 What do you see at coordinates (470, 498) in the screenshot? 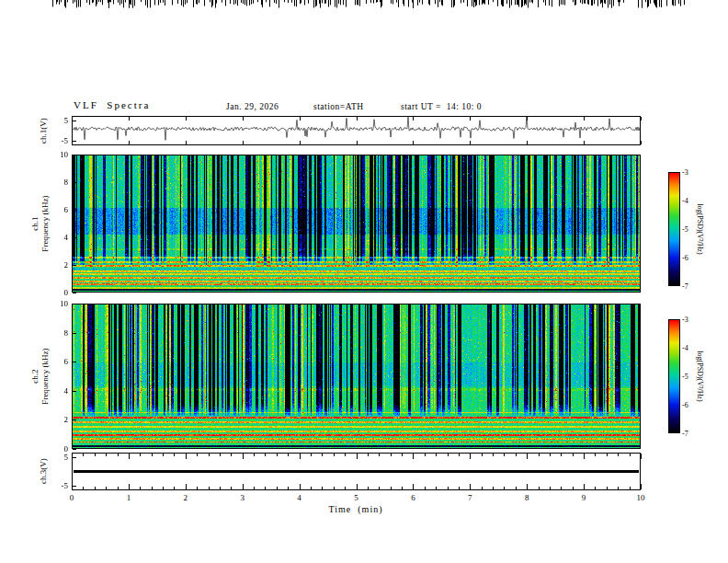
I see `x-tick-label: 7` at bounding box center [470, 498].